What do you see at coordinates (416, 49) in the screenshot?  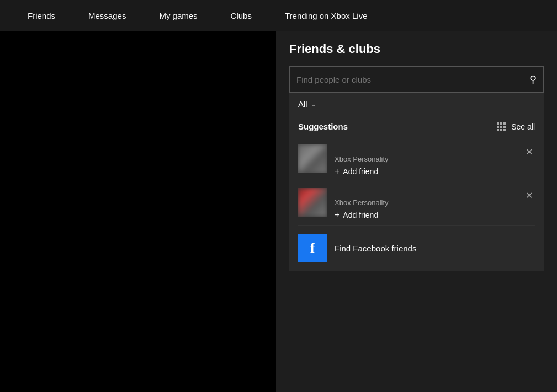 I see `page-title: Friends & clubs` at bounding box center [416, 49].